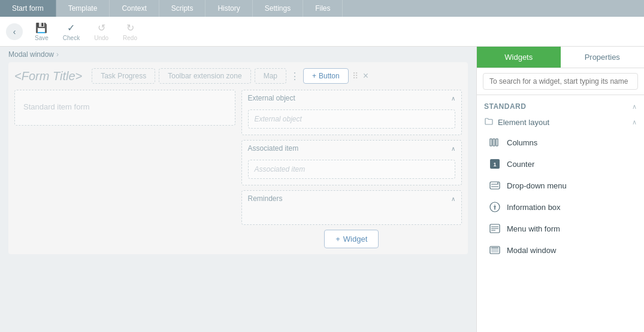  Describe the element at coordinates (534, 207) in the screenshot. I see `information-box-label: Information box` at that location.